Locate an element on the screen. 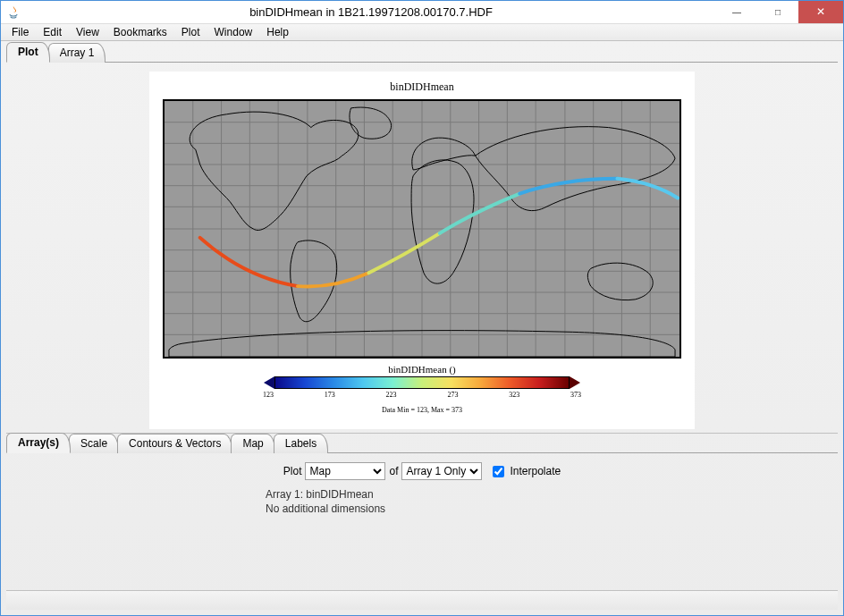  colorbar-gradient is located at coordinates (422, 383).